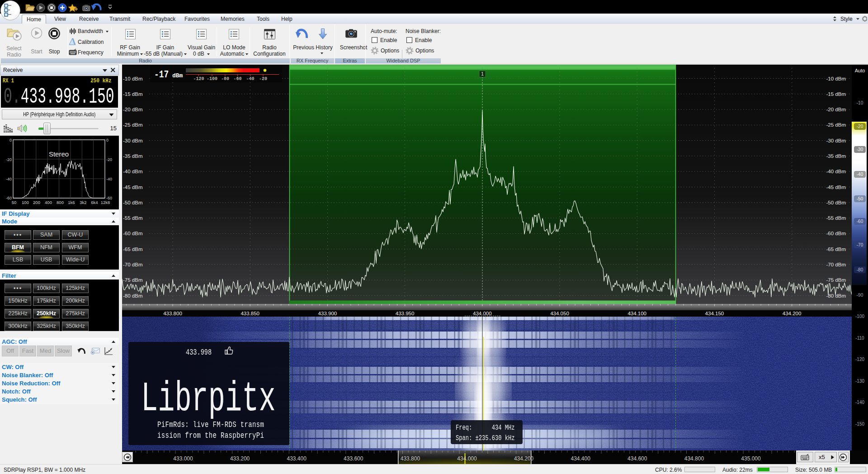 Image resolution: width=868 pixels, height=474 pixels. I want to click on svg-text: 435.000, so click(751, 459).